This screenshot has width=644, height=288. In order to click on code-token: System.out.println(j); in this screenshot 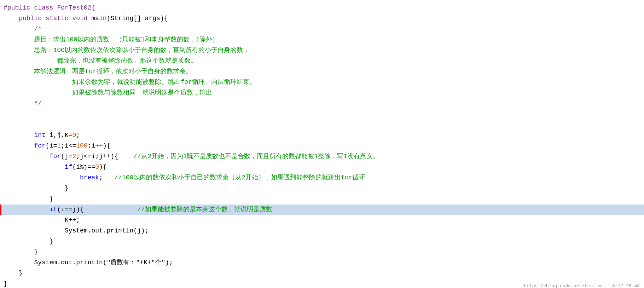, I will do `click(76, 231)`.